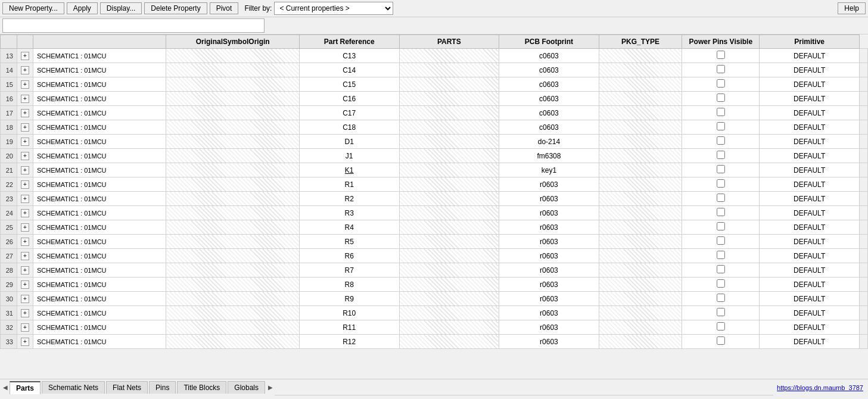 This screenshot has width=868, height=399. I want to click on apply-button: Apply, so click(82, 8).